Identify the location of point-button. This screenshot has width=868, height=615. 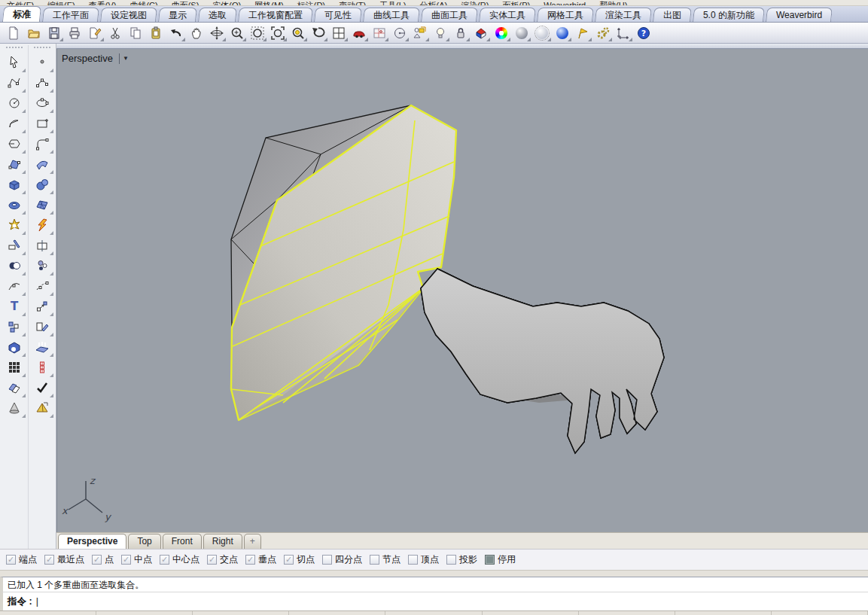
(42, 62).